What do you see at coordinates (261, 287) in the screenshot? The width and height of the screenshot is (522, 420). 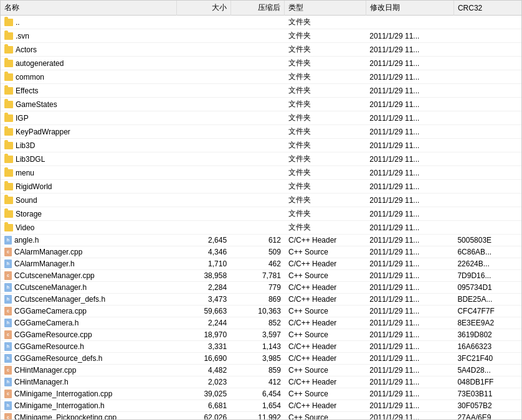 I see `table-row: hCCutsceneManager.h2,284779C/C++ Header2…` at bounding box center [261, 287].